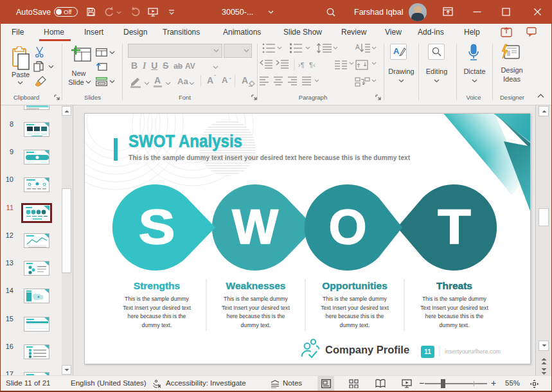 This screenshot has height=392, width=552. What do you see at coordinates (368, 350) in the screenshot?
I see `svg-text: Company Profile` at bounding box center [368, 350].